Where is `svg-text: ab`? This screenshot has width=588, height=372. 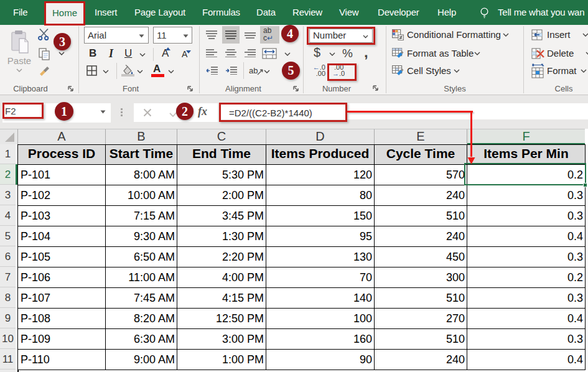
svg-text: ab is located at coordinates (253, 71).